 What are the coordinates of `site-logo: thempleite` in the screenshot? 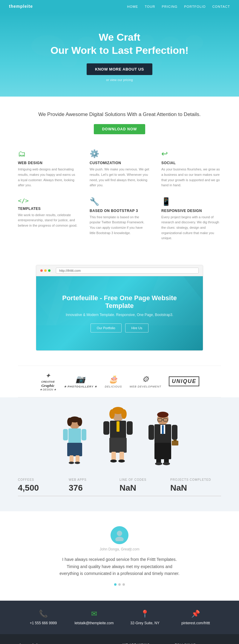 It's located at (21, 6).